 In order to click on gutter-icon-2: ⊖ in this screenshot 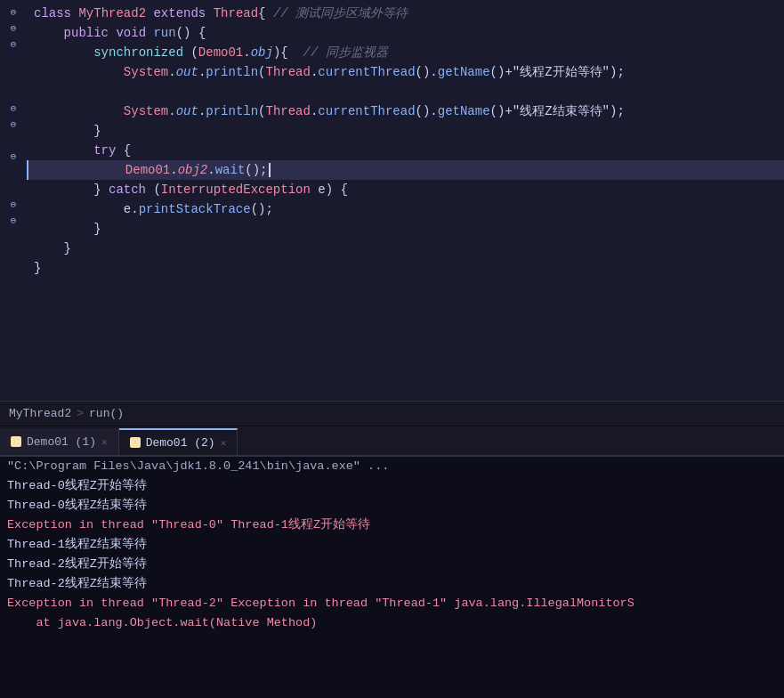, I will do `click(13, 44)`.